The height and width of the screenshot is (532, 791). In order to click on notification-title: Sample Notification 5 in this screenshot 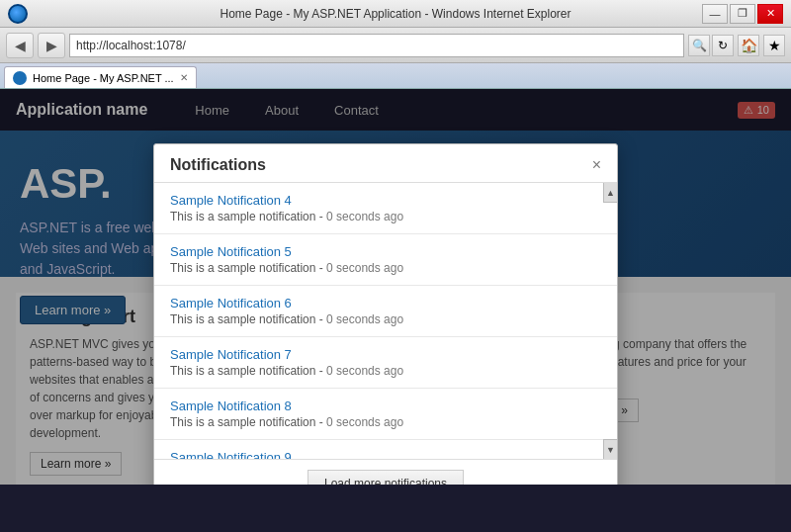, I will do `click(386, 251)`.